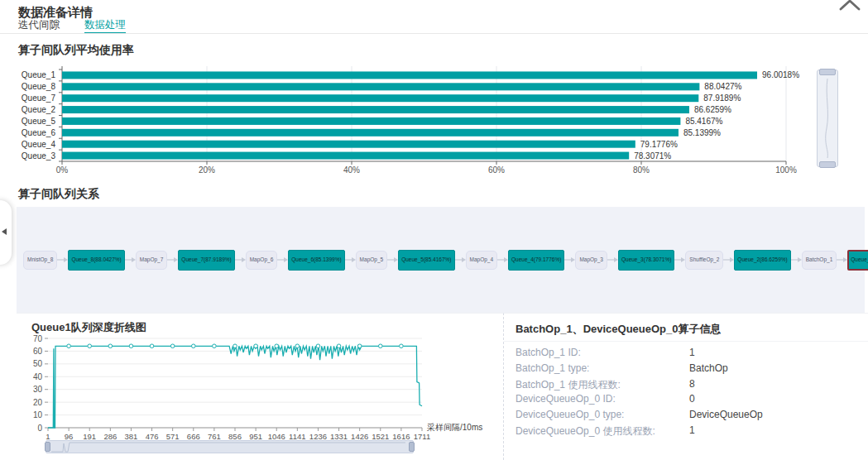 The width and height of the screenshot is (868, 460). I want to click on x-axis-name: 采样间隔/10ms, so click(455, 427).